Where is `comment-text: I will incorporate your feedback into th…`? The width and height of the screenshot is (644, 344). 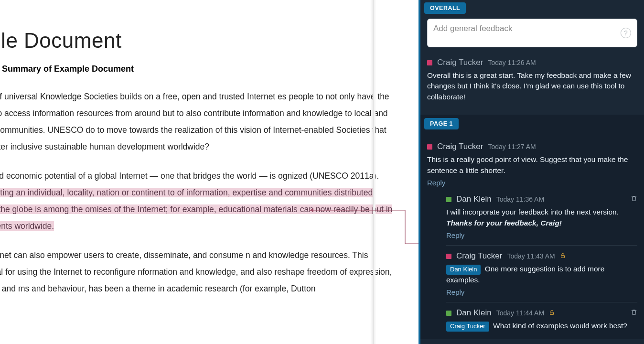
comment-text: I will incorporate your feedback into th… is located at coordinates (542, 218).